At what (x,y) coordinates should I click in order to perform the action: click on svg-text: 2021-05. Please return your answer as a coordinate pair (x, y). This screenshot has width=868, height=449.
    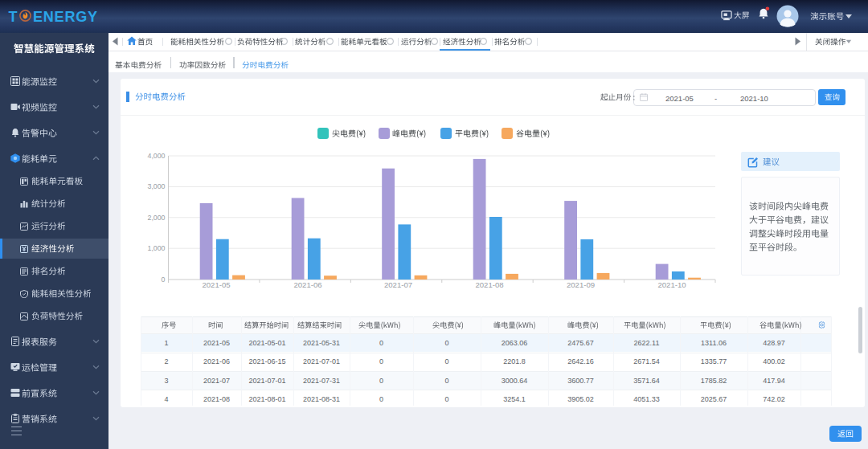
    Looking at the image, I should click on (215, 284).